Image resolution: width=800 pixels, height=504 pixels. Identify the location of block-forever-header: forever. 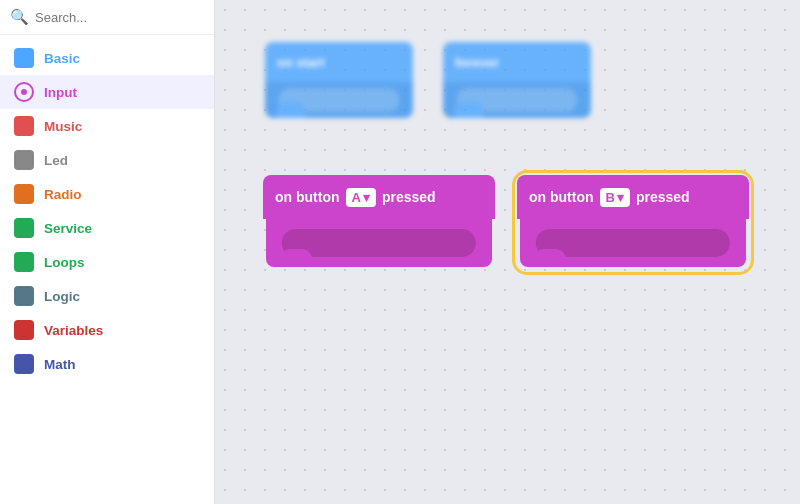
(517, 62).